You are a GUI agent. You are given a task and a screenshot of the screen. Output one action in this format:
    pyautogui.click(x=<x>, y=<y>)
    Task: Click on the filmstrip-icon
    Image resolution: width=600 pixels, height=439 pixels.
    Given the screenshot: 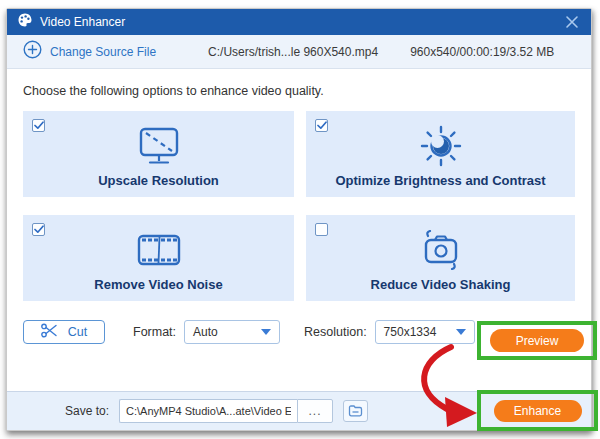 What is the action you would take?
    pyautogui.click(x=159, y=250)
    